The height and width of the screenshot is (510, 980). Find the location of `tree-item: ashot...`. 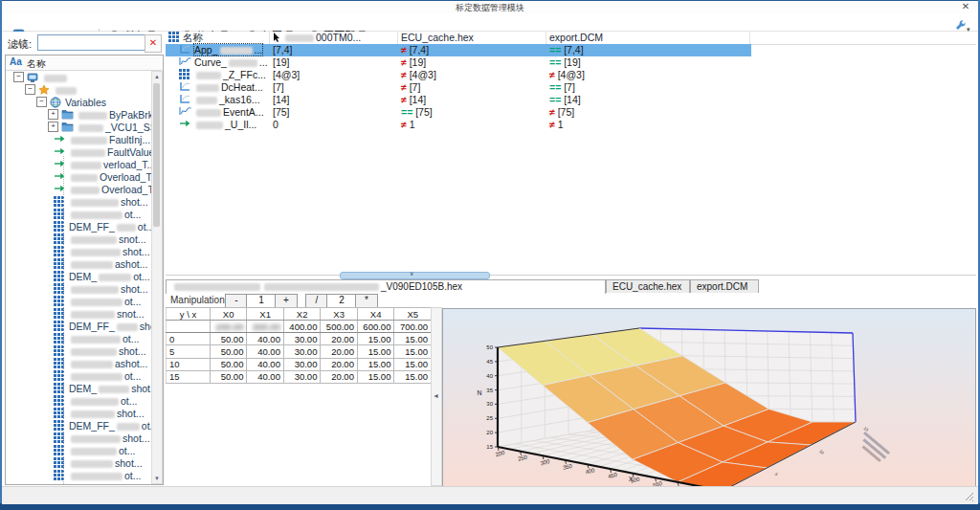

tree-item: ashot... is located at coordinates (100, 264).